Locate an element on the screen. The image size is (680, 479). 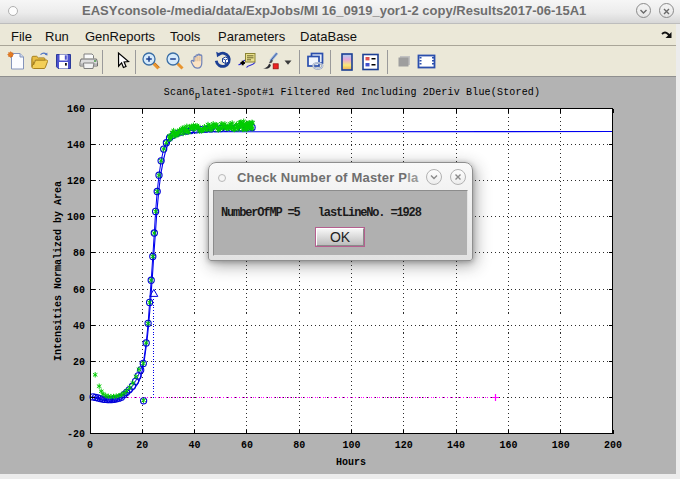
svg-text: 200 is located at coordinates (613, 446).